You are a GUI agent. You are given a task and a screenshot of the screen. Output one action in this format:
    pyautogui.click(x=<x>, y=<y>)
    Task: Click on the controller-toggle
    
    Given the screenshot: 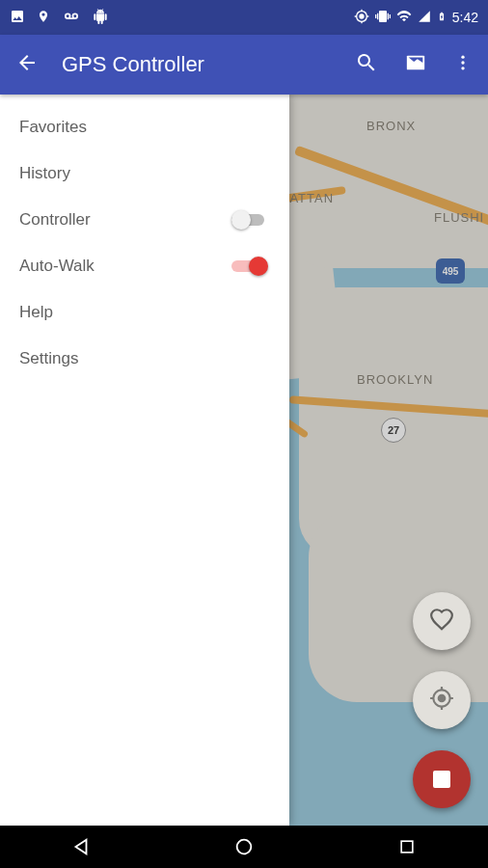 What is the action you would take?
    pyautogui.click(x=251, y=220)
    